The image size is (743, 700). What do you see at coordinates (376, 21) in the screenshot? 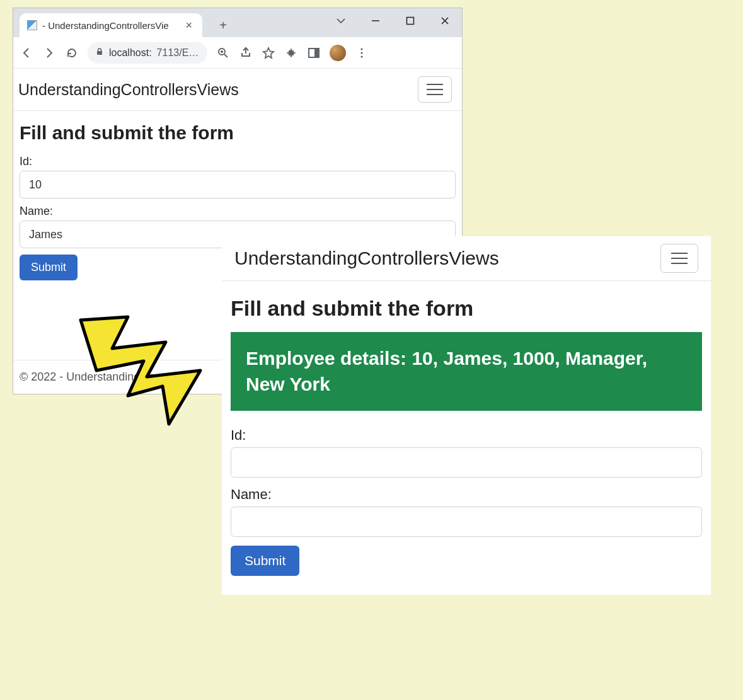
I see `minimize-button` at bounding box center [376, 21].